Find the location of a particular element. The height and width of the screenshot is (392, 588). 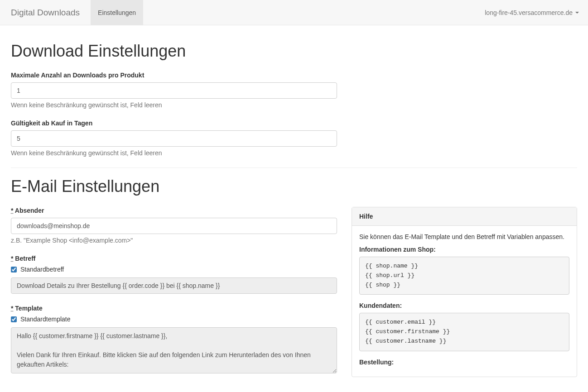

max-downloads-input is located at coordinates (174, 91).